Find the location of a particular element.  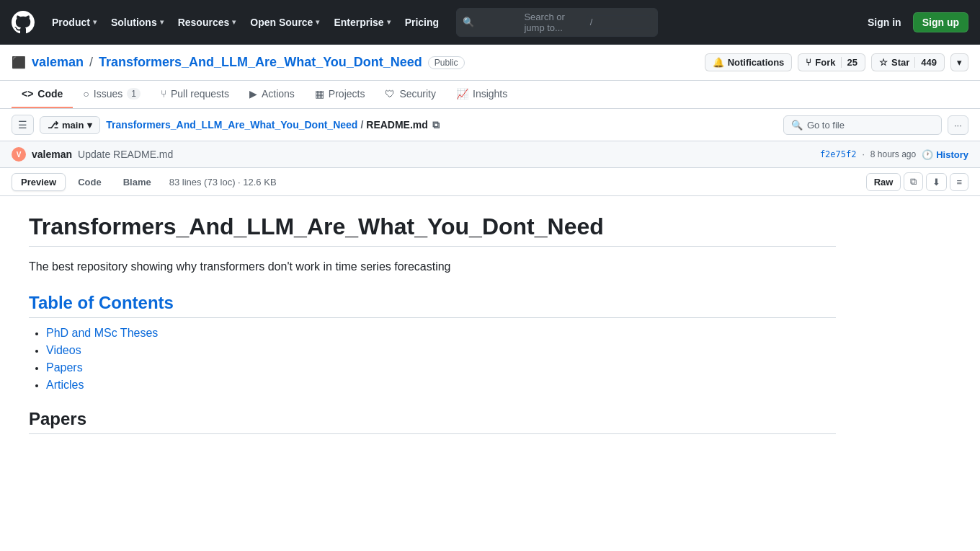

code-button: Code is located at coordinates (89, 182).